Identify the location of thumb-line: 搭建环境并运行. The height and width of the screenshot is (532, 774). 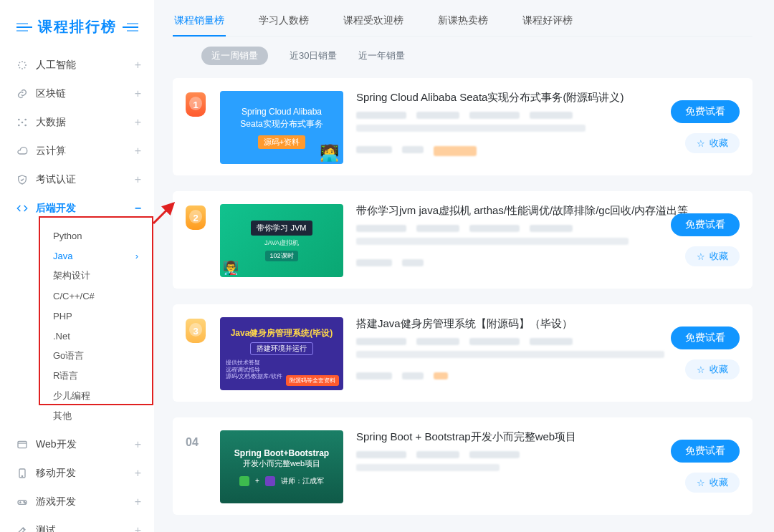
(282, 349).